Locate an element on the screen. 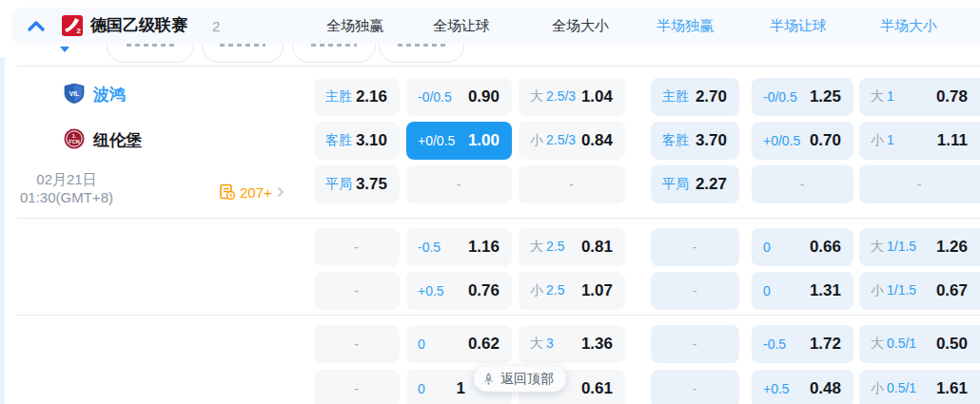  odds-cell-r4-c3: 大2.50.81 is located at coordinates (572, 247).